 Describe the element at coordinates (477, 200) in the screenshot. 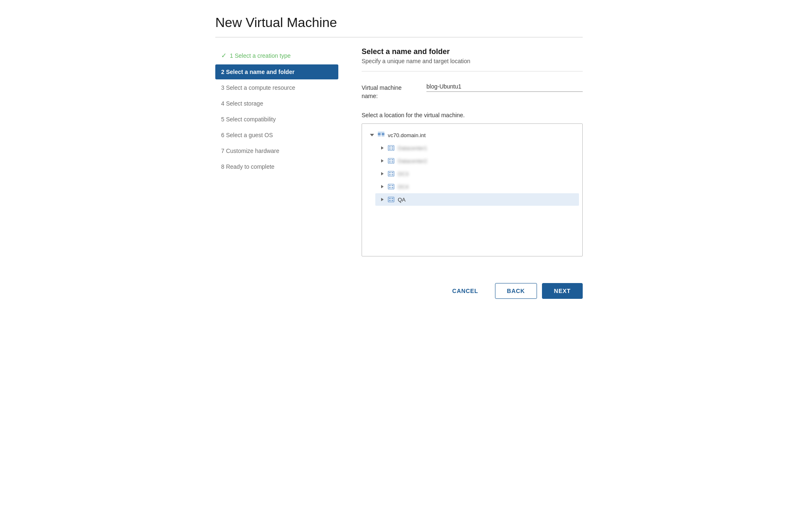

I see `tree-child-qa: QA` at that location.